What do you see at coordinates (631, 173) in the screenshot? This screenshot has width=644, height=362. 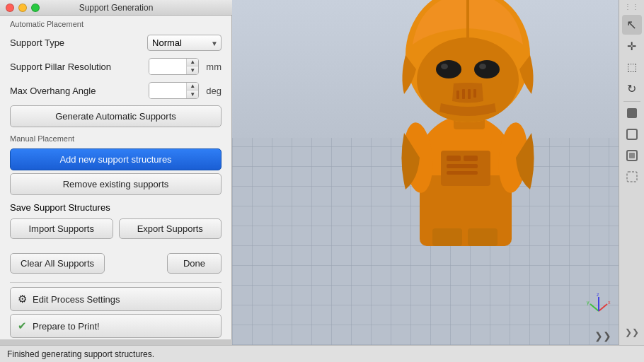 I see `right-toolbar: ⋮⋮ ↖ ✛ ⬚ ↻` at bounding box center [631, 173].